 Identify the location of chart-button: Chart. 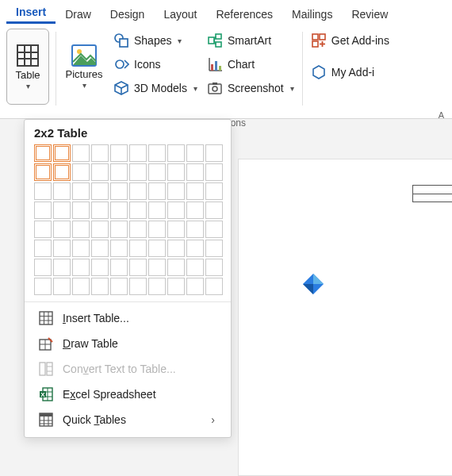
(251, 64).